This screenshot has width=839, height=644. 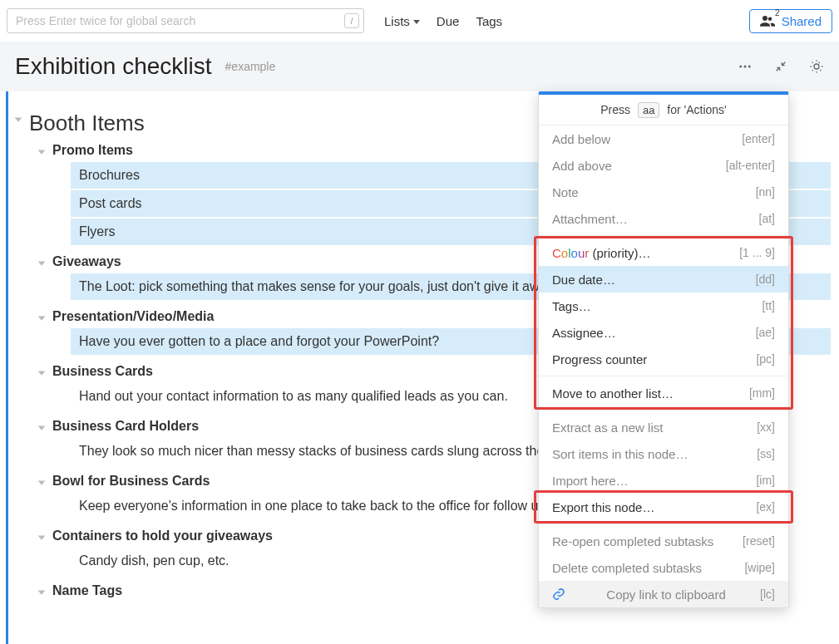 I want to click on search-box: /, so click(x=185, y=21).